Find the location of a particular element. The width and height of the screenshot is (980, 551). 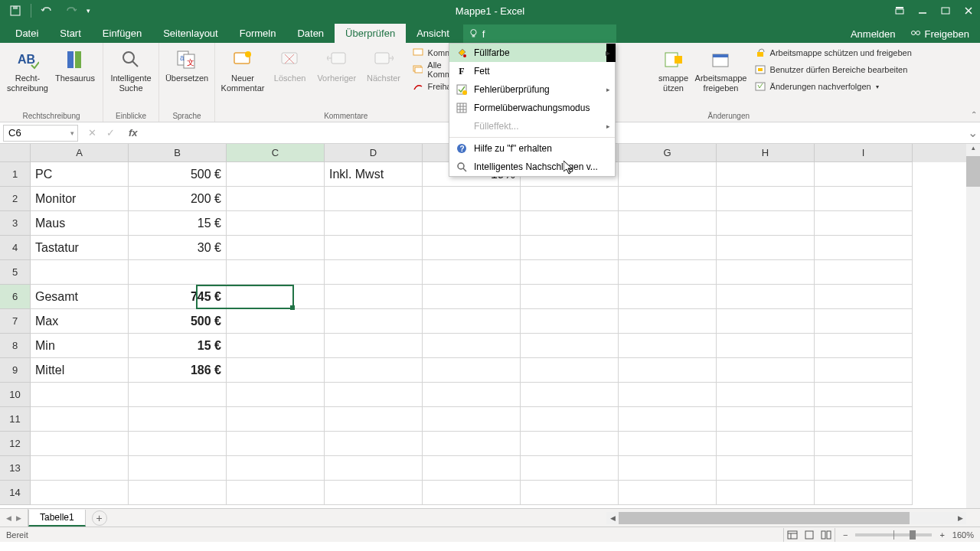

colhead-D: D is located at coordinates (374, 153).